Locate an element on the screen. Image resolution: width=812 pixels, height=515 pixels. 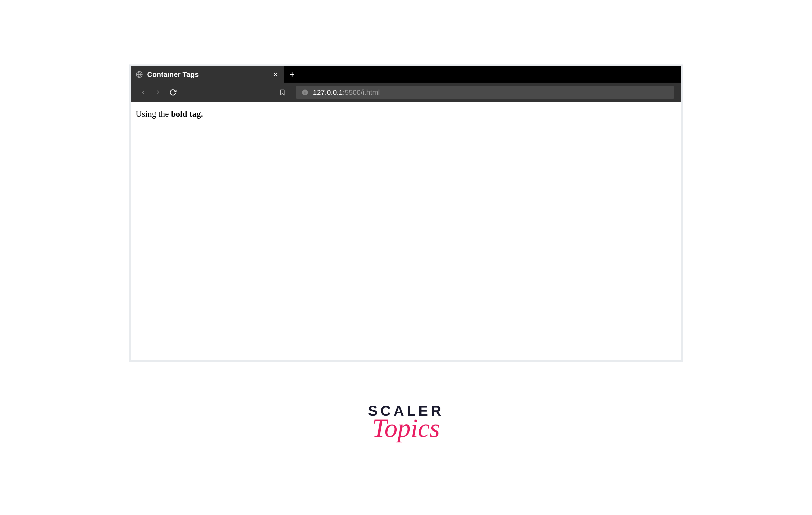
nav-buttons is located at coordinates (158, 92).